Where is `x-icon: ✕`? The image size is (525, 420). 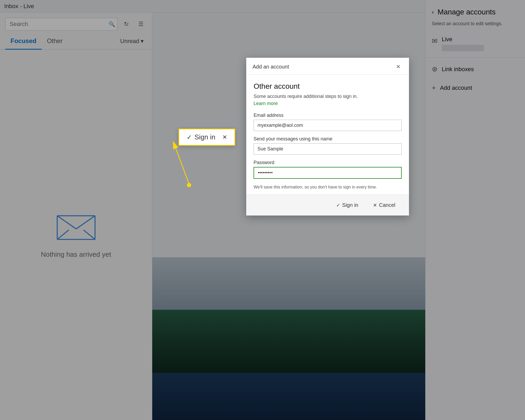
x-icon: ✕ is located at coordinates (375, 205).